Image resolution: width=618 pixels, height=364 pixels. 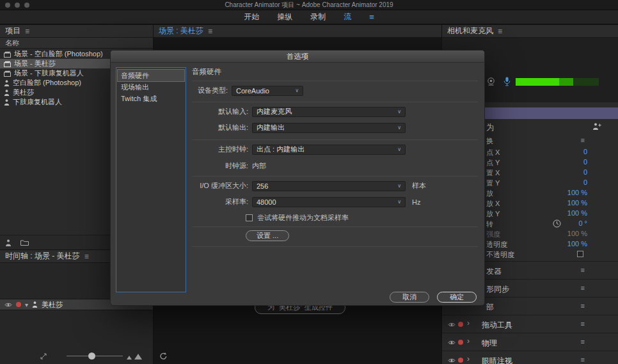 What do you see at coordinates (164, 356) in the screenshot?
I see `refresh-icon` at bounding box center [164, 356].